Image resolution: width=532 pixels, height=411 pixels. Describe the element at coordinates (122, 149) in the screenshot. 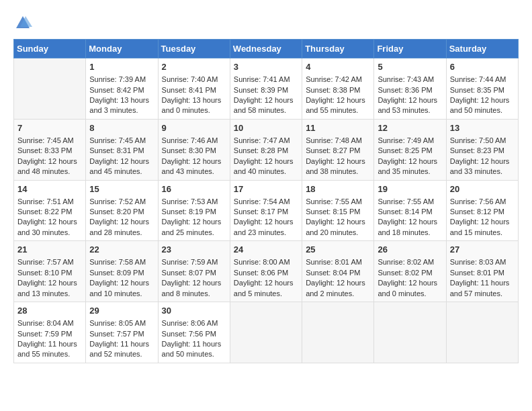

I see `calendar-cell: 8Sunrise: 7:45 AMSunset: 8:31 PMDaylight…` at that location.